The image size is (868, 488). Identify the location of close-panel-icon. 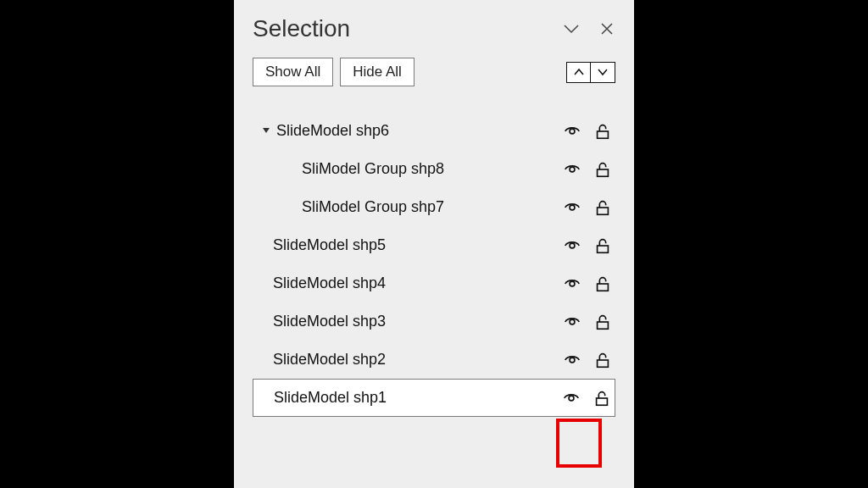
(607, 29).